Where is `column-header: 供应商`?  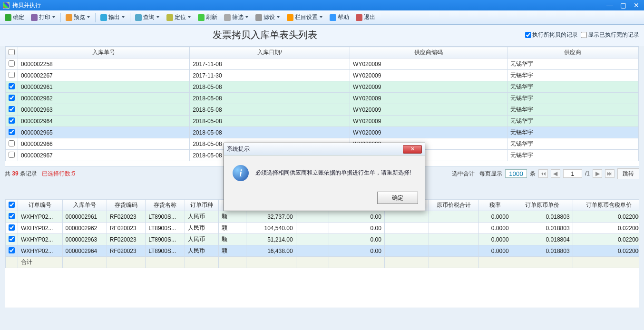
column-header: 供应商 is located at coordinates (573, 53).